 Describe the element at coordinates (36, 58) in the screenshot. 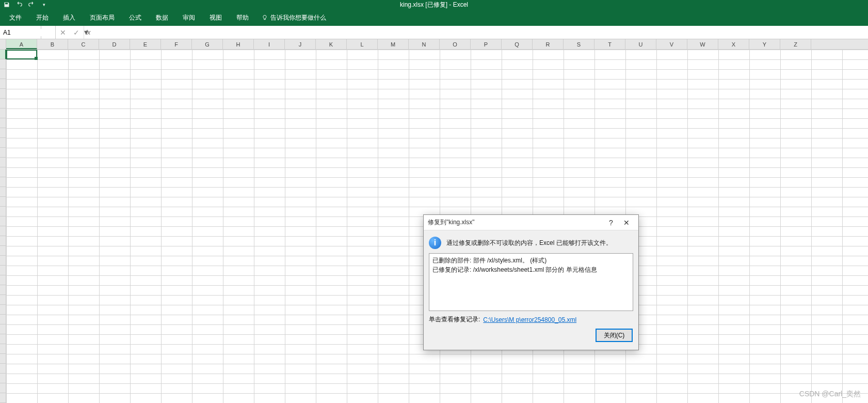

I see `fill-handle` at that location.